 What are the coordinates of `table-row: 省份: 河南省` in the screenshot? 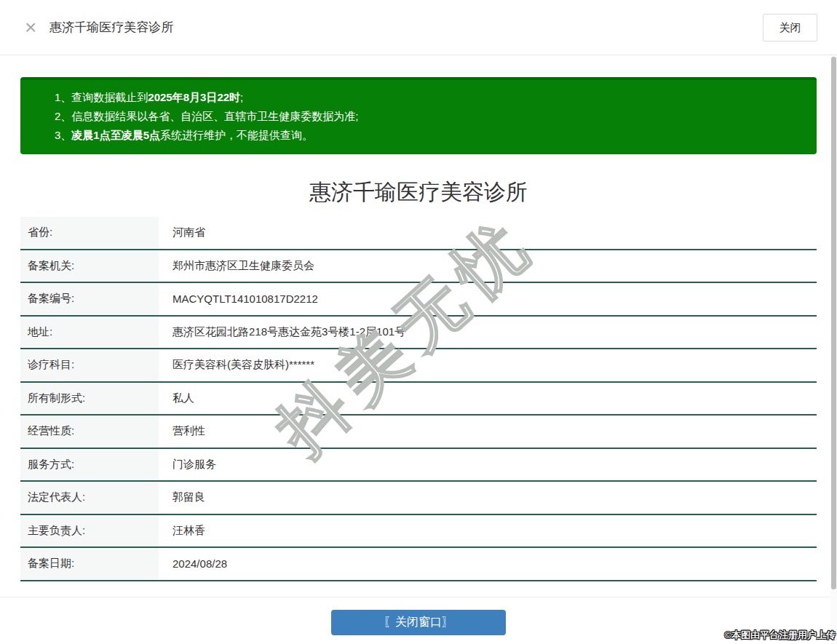 It's located at (418, 234).